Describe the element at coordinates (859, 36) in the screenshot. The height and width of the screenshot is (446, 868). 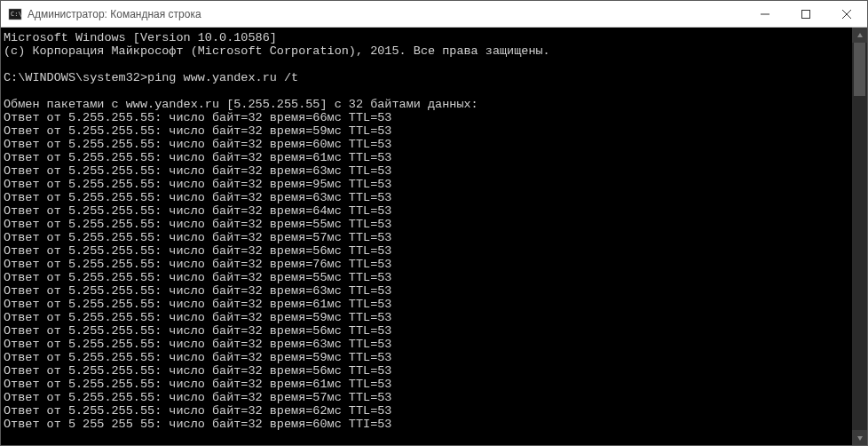
I see `scroll-up-button` at that location.